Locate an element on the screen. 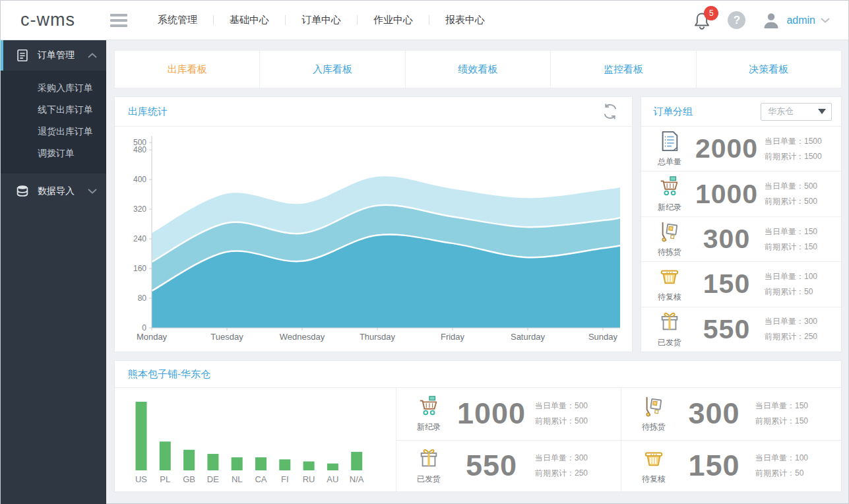 This screenshot has width=849, height=504. sidebar-item-return-outbound: 退货出库订单 is located at coordinates (53, 132).